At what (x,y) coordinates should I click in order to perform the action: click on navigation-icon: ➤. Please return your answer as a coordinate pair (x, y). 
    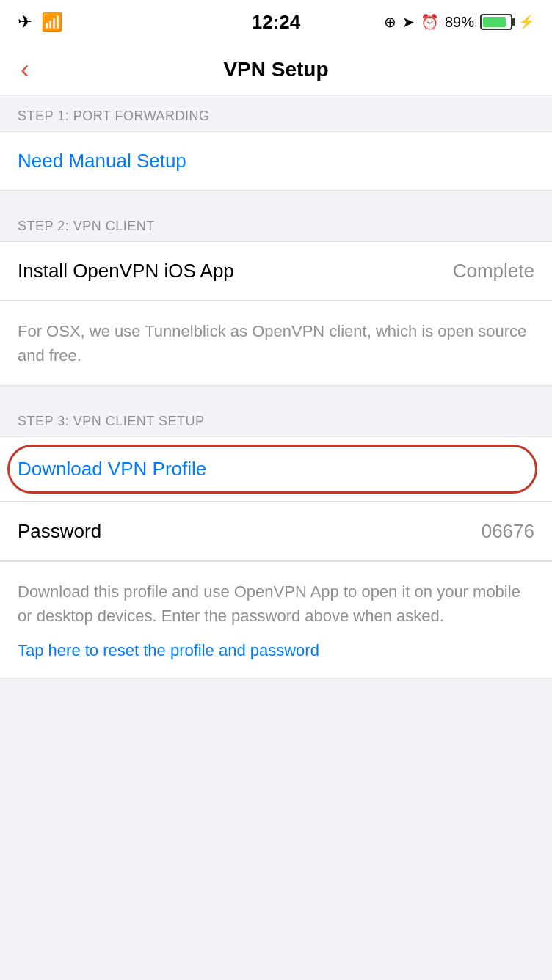
    Looking at the image, I should click on (408, 22).